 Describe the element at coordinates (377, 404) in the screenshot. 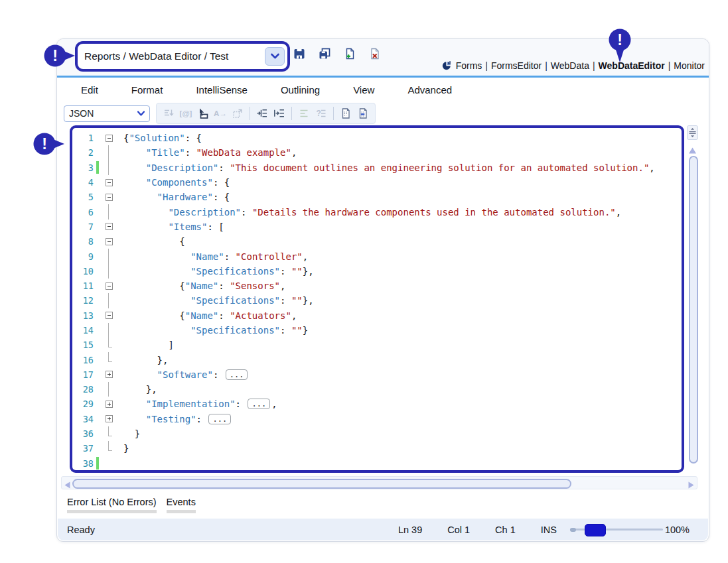

I see `editor-line: 29 "Implementation": ...,` at that location.